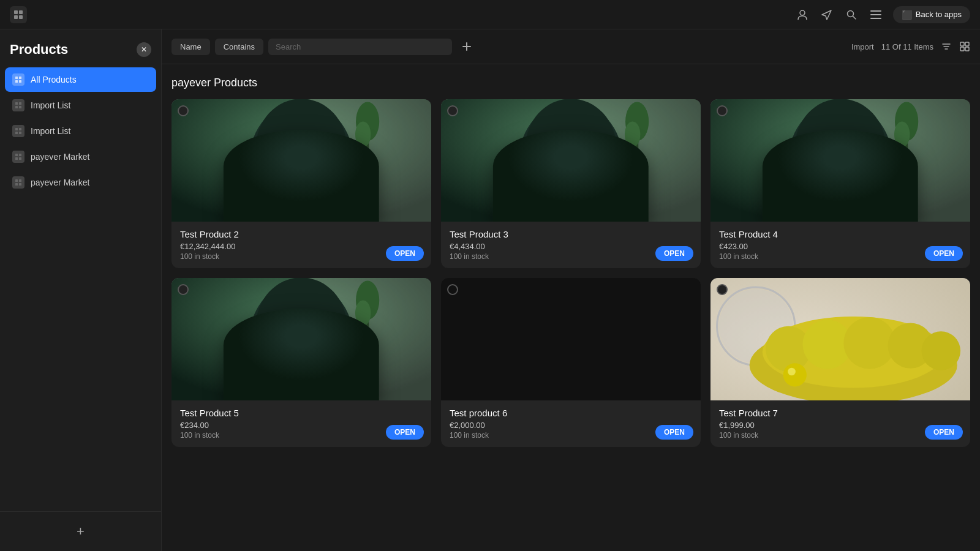  Describe the element at coordinates (301, 234) in the screenshot. I see `product-name: Test Product 2` at that location.